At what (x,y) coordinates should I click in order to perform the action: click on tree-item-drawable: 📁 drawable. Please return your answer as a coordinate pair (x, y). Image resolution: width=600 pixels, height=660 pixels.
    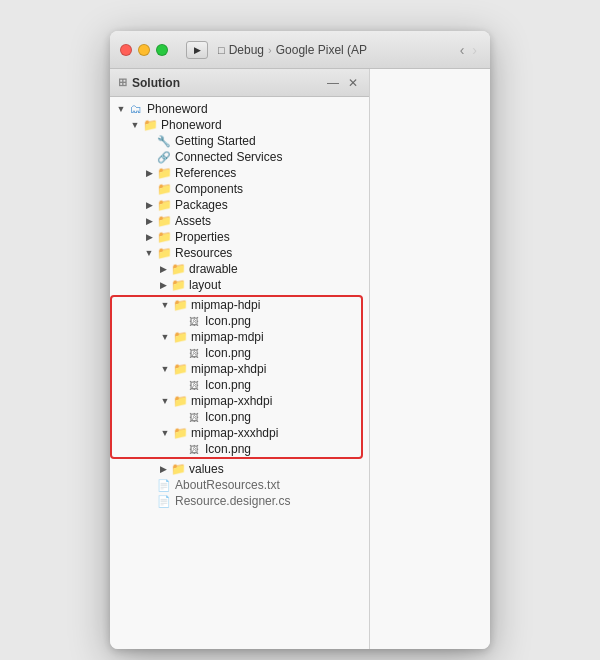
    Looking at the image, I should click on (240, 269).